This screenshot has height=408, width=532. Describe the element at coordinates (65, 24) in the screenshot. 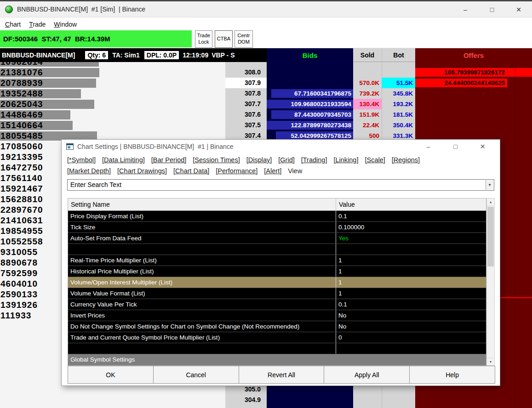

I see `menu-window: Window` at that location.